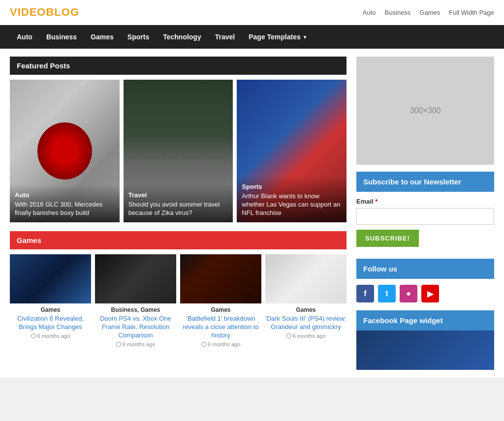 The width and height of the screenshot is (504, 421). Describe the element at coordinates (388, 238) in the screenshot. I see `subscribe-button: SUBSCRIBE!` at that location.